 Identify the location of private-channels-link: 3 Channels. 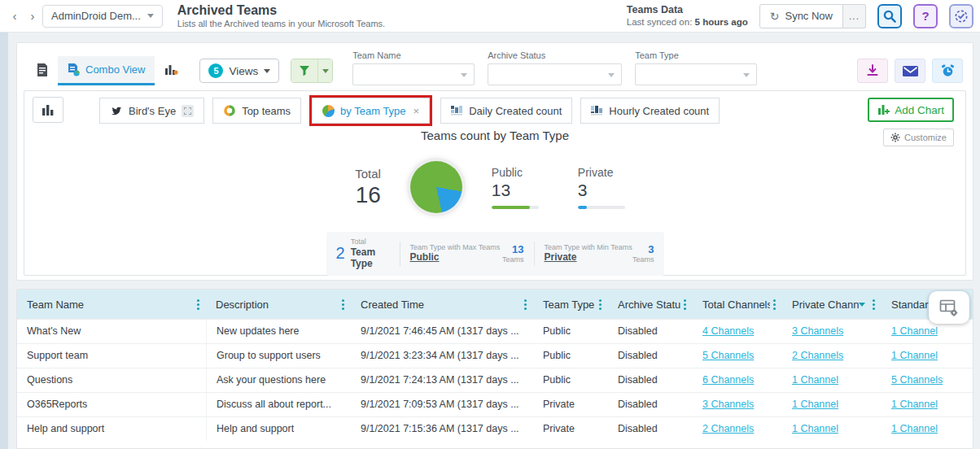
(817, 331).